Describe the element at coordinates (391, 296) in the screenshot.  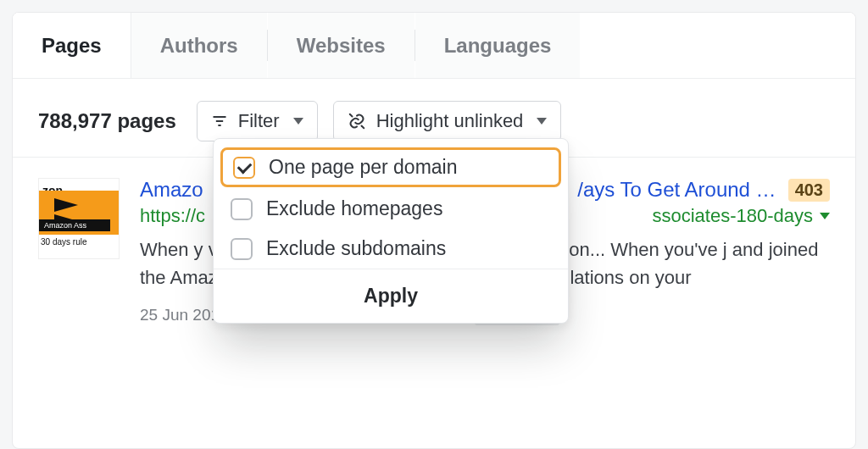
I see `apply-button: Apply` at that location.